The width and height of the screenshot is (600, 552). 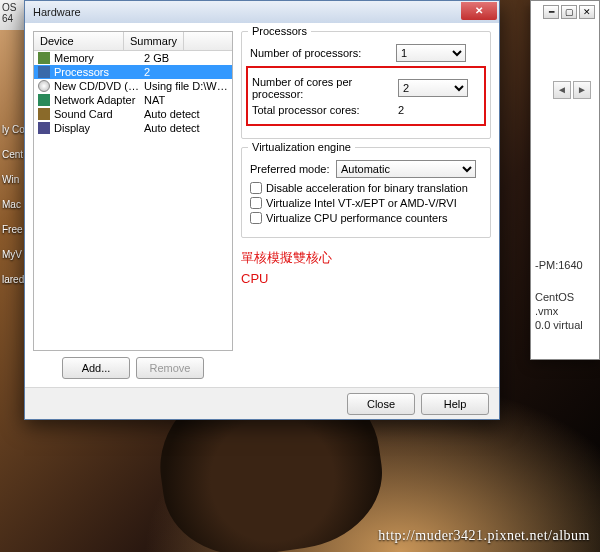 What do you see at coordinates (186, 58) in the screenshot?
I see `device-summary: 2 GB` at bounding box center [186, 58].